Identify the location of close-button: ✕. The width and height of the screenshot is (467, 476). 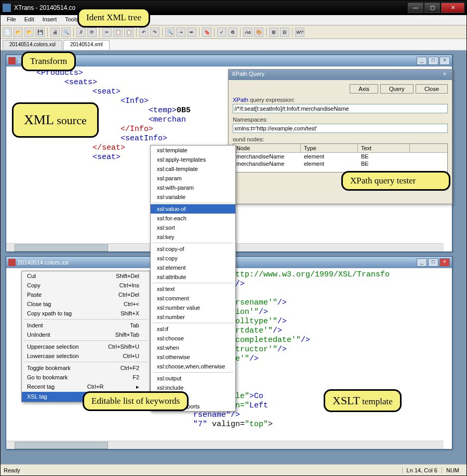
(453, 8).